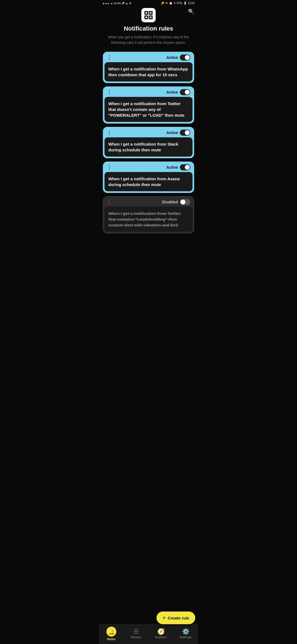  Describe the element at coordinates (148, 147) in the screenshot. I see `rule-text-3: When I get a notification from Slack dur…` at that location.